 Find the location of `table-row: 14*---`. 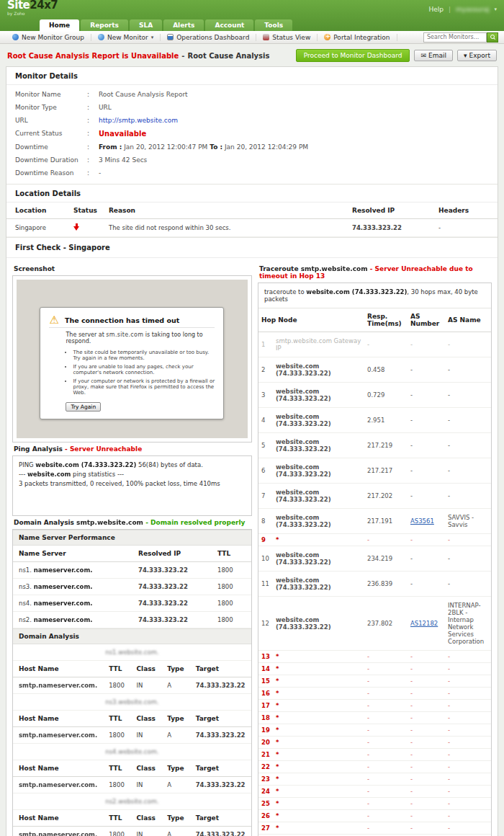

table-row: 14*--- is located at coordinates (374, 669).